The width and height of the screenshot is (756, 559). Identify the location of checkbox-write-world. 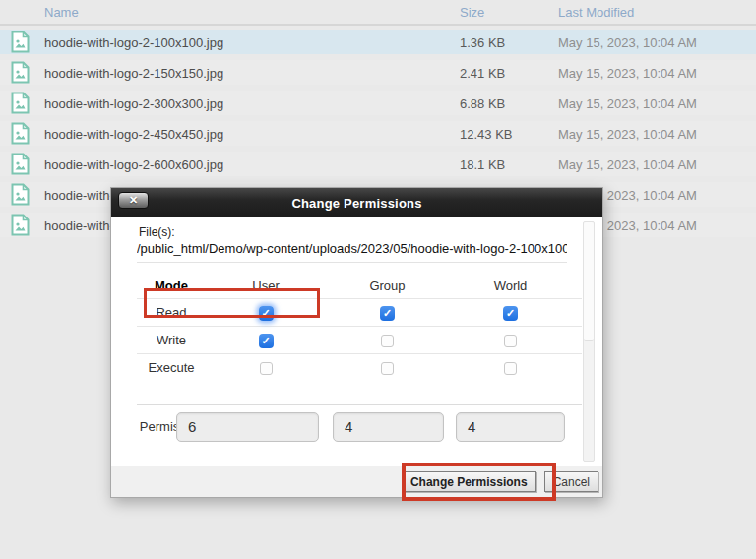
(510, 341).